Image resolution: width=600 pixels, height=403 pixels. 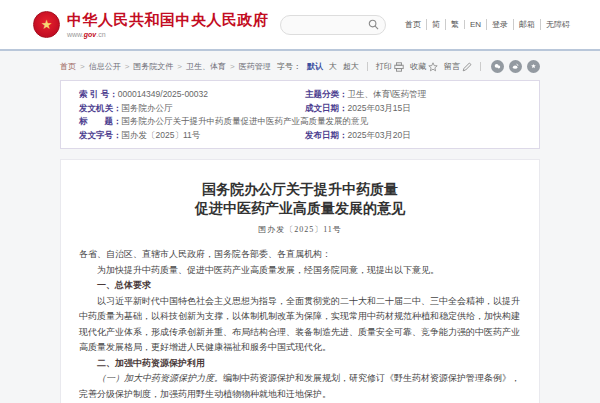 What do you see at coordinates (160, 378) in the screenshot?
I see `item-lead: （一）加大中药资源保护力度。` at bounding box center [160, 378].